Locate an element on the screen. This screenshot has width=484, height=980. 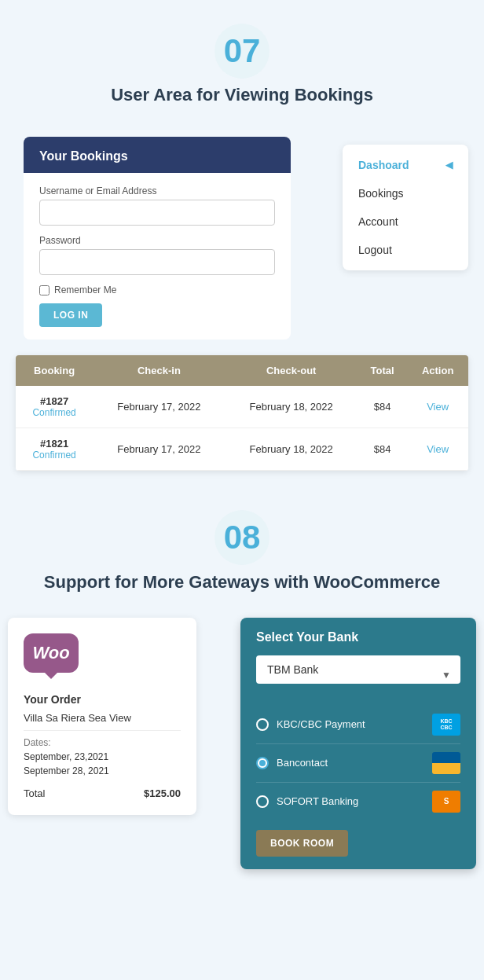
bank-option-kbc: KBC/CBC Payment KBCCBC is located at coordinates (358, 725).